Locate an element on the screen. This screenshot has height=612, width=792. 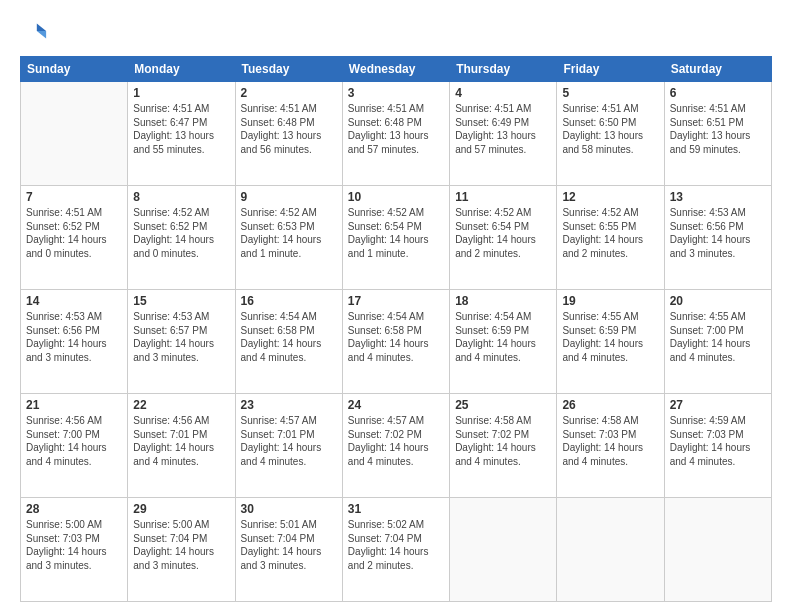
calendar-cell: 11Sunrise: 4:52 AM Sunset: 6:54 PM Dayli… is located at coordinates (504, 238).